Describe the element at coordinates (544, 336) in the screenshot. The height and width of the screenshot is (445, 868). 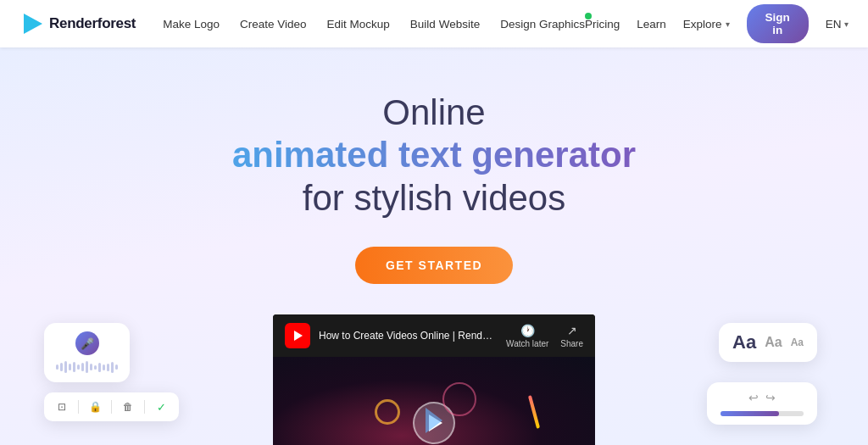
I see `video-actions: 🕐 Watch later ↗ Share` at that location.